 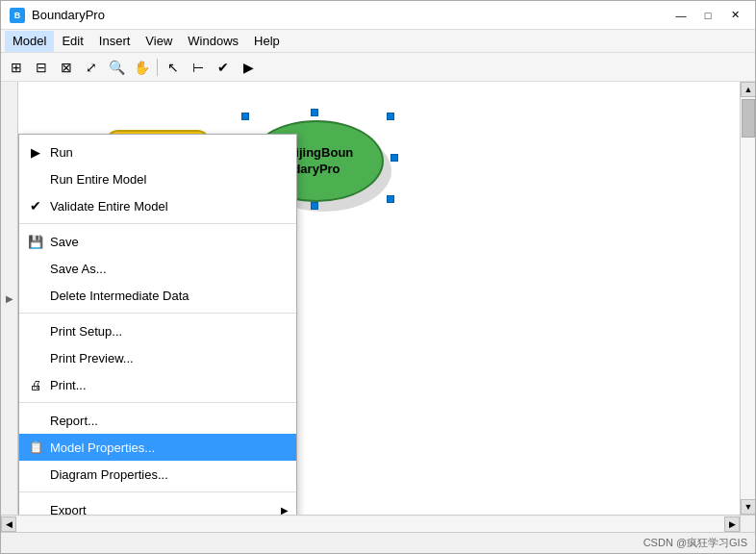 I want to click on menu-view: View, so click(x=159, y=41).